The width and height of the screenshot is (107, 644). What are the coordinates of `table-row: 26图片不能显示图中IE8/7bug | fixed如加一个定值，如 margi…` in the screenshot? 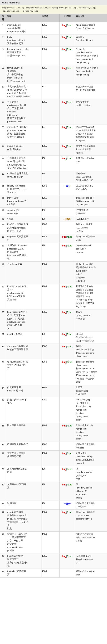 It's located at (53, 432).